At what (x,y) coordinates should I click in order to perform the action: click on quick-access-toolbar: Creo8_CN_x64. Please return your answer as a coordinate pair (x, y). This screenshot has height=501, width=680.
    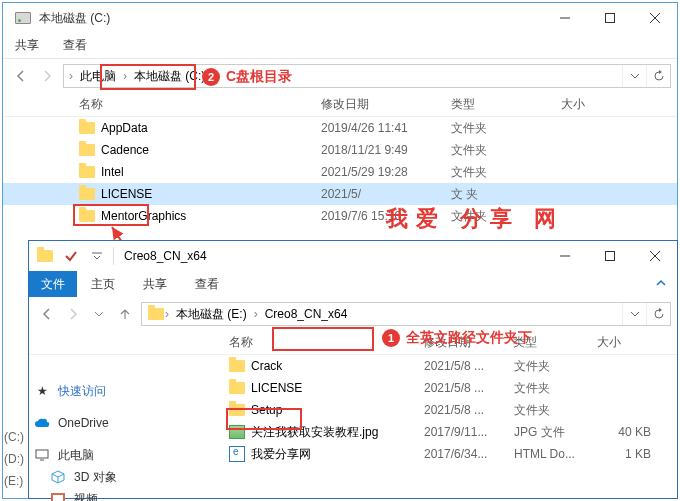
    Looking at the image, I should click on (353, 256).